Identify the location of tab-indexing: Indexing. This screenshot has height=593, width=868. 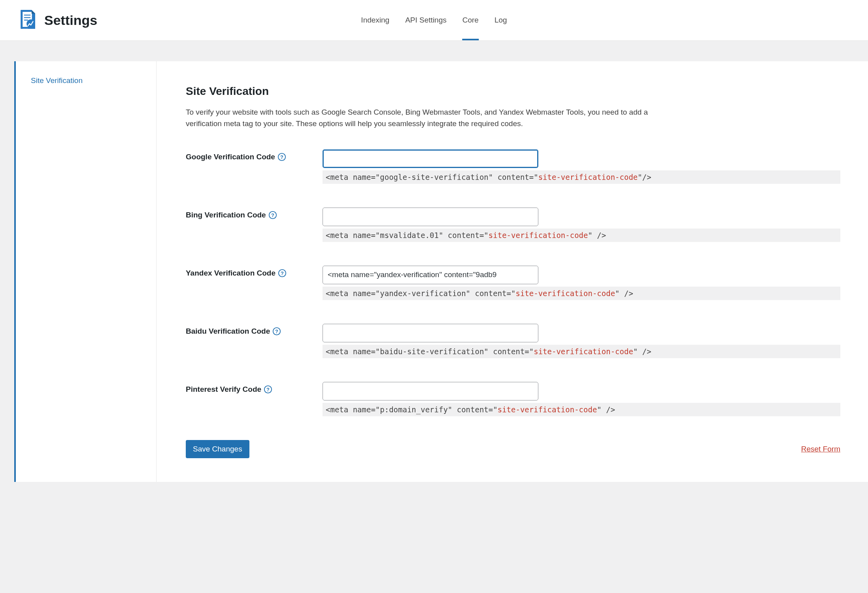
(375, 20).